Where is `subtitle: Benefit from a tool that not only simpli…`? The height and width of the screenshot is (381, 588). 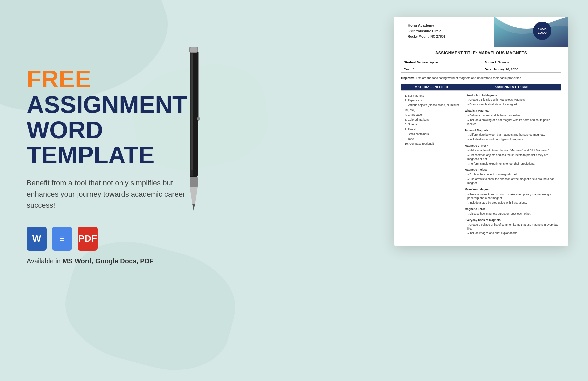
subtitle: Benefit from a tool that not only simpli… is located at coordinates (110, 194).